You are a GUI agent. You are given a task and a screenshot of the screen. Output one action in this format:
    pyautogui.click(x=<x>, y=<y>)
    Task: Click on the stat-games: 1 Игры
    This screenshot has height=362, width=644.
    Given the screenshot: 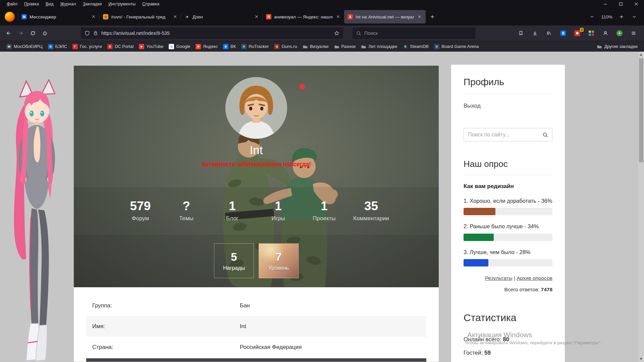 What is the action you would take?
    pyautogui.click(x=278, y=210)
    